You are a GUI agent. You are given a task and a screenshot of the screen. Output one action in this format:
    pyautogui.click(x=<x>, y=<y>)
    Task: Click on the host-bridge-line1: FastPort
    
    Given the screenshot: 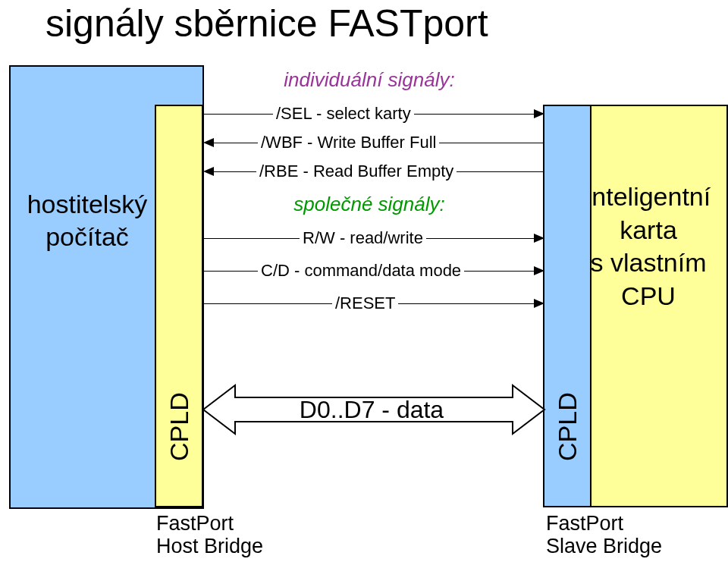 What is the action you would take?
    pyautogui.click(x=195, y=523)
    